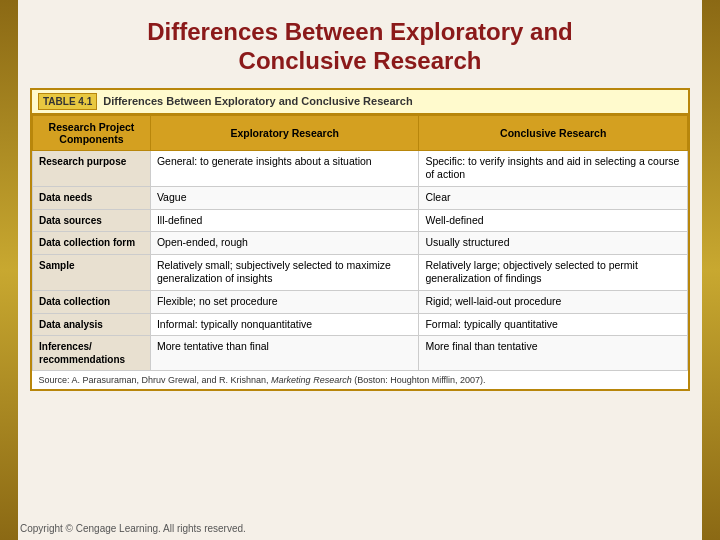  Describe the element at coordinates (360, 324) in the screenshot. I see `table-row: Data analysisInformal: typically nonquan…` at that location.